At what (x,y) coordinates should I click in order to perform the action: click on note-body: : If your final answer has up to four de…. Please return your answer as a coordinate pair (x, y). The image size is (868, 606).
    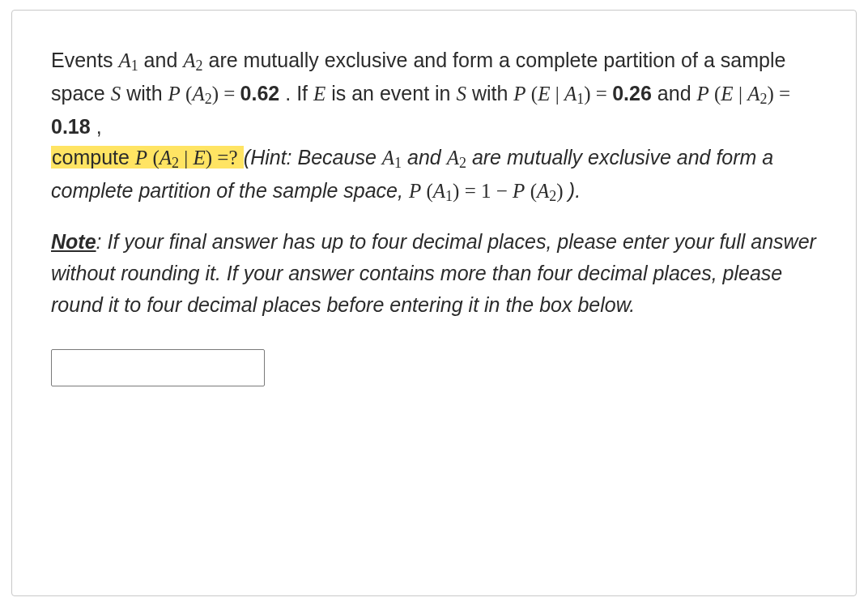
    Looking at the image, I should click on (434, 273).